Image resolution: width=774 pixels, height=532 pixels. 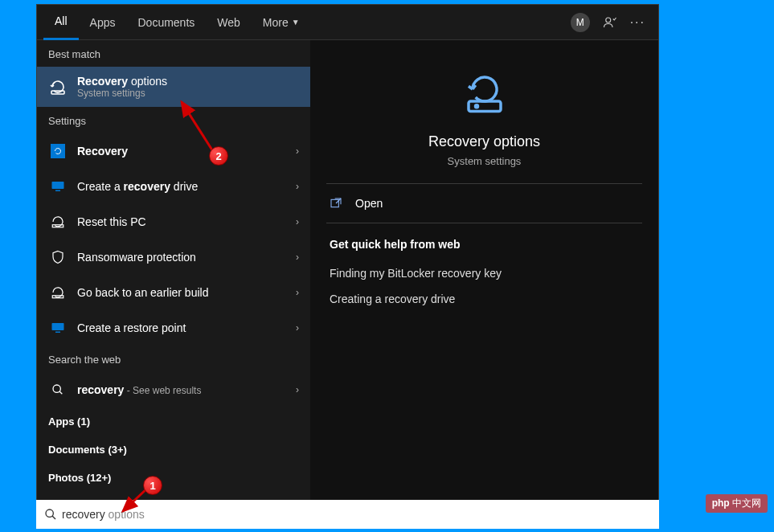 I want to click on tab-apps: Apps, so click(x=103, y=23).